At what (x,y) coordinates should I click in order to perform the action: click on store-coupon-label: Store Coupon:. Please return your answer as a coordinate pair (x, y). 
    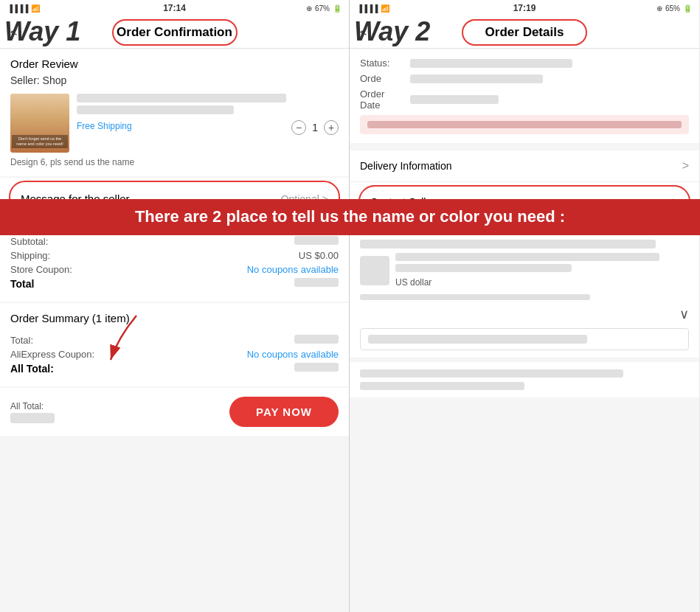
    Looking at the image, I should click on (41, 270).